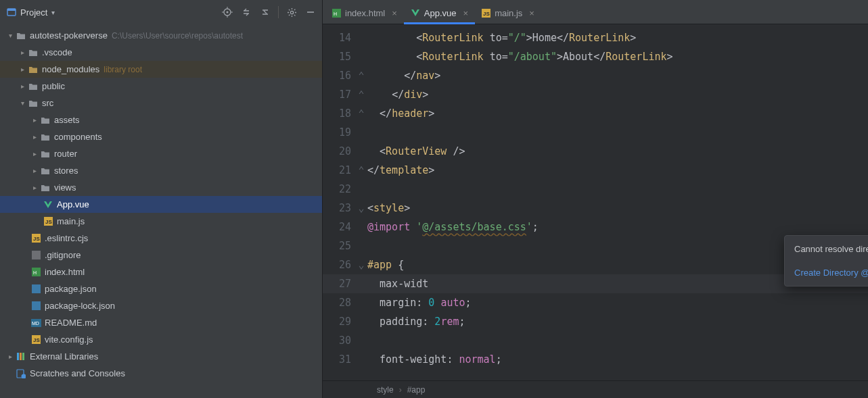 The image size is (868, 398). Describe the element at coordinates (70, 323) in the screenshot. I see `tree-label: README.md` at that location.